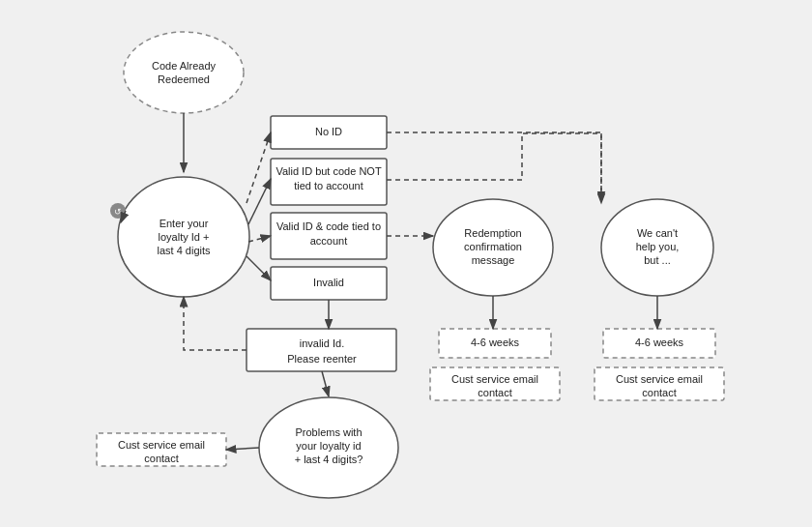 The width and height of the screenshot is (812, 527). I want to click on cust-service-1-label2: contact, so click(495, 393).